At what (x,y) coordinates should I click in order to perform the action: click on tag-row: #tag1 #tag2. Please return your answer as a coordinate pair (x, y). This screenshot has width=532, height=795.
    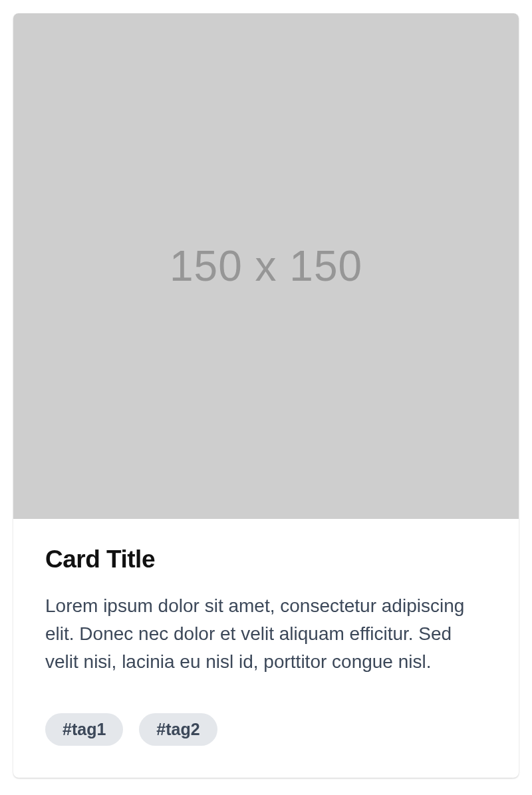
    Looking at the image, I should click on (266, 729).